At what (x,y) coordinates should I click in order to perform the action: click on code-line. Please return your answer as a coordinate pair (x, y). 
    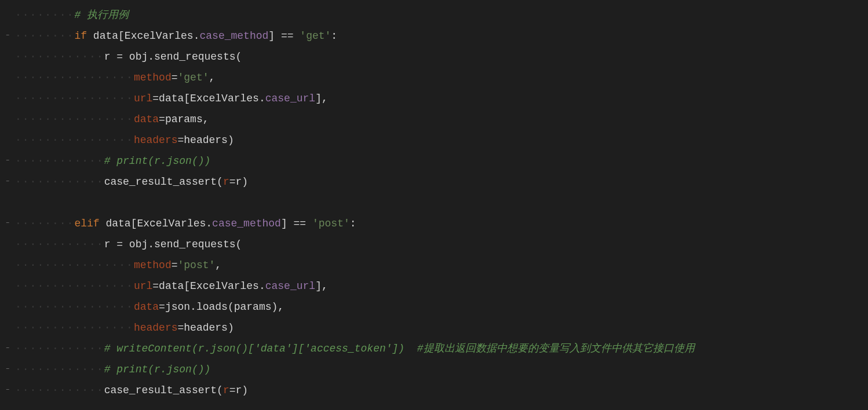
    Looking at the image, I should click on (442, 203).